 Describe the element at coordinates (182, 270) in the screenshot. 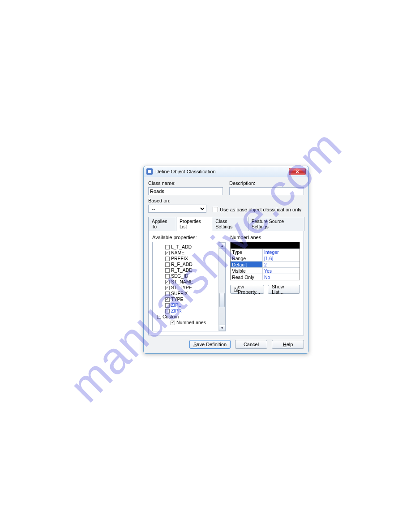

I see `tree-item-label: R_T_ADD` at that location.